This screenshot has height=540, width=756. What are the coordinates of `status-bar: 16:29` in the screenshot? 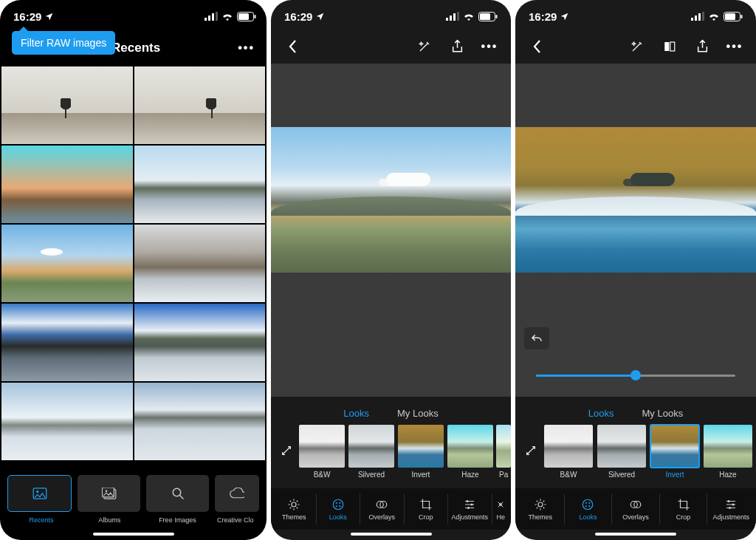 It's located at (636, 15).